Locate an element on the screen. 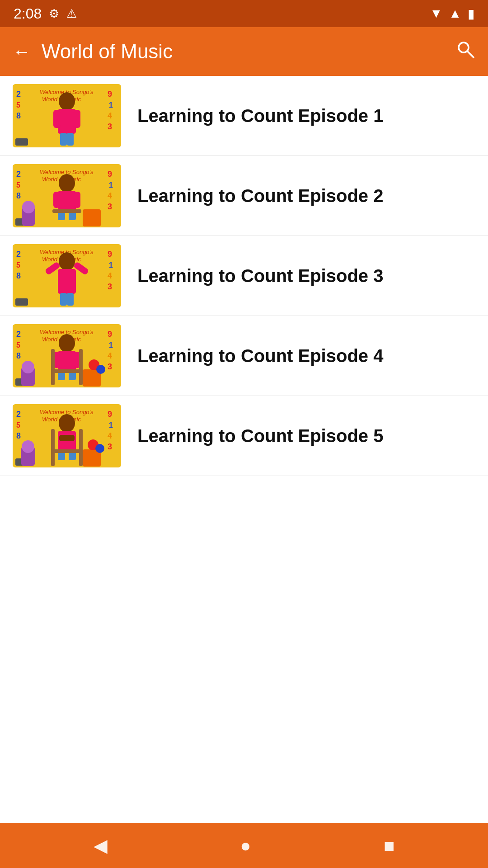 The width and height of the screenshot is (488, 868). nav-back-button: ◀ is located at coordinates (100, 845).